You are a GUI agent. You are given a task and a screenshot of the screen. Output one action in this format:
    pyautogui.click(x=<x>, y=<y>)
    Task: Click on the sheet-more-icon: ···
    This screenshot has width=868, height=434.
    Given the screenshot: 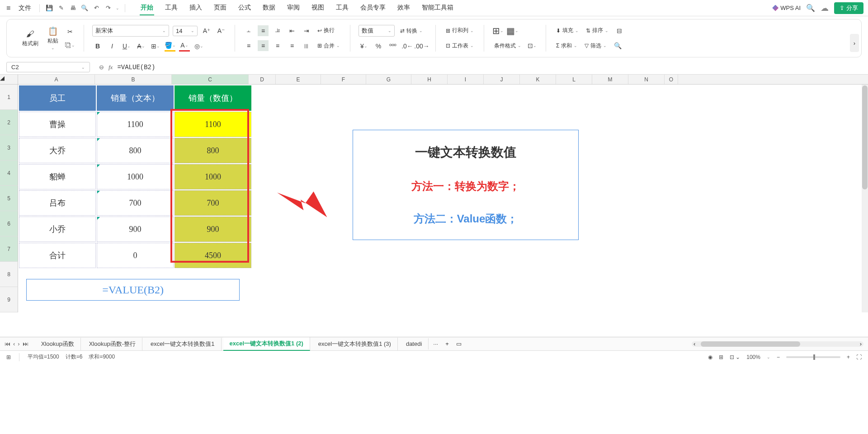 What is the action you would take?
    pyautogui.click(x=436, y=344)
    